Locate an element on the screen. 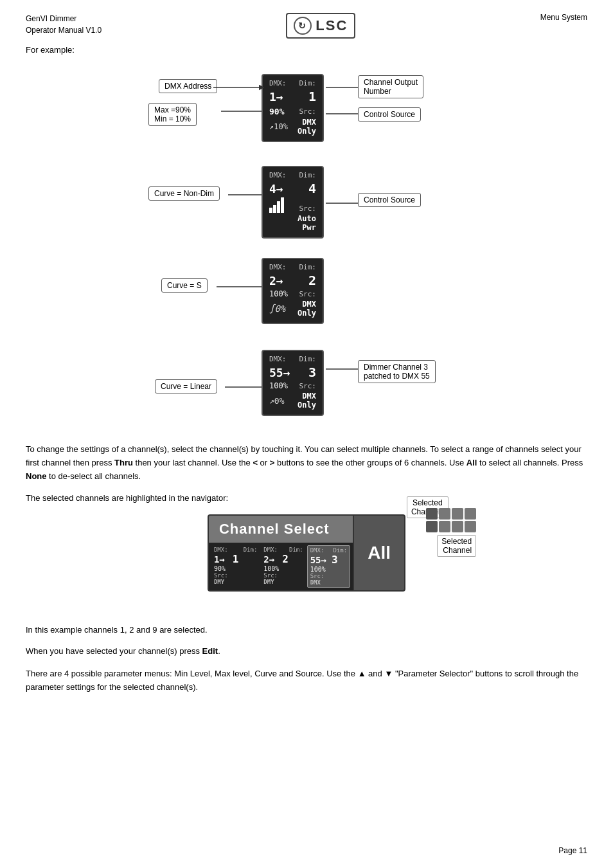 Image resolution: width=613 pixels, height=868 pixels. channel-select-box: Channel Select DMX:Dim: 1→ 1 90% Src: D is located at coordinates (306, 553).